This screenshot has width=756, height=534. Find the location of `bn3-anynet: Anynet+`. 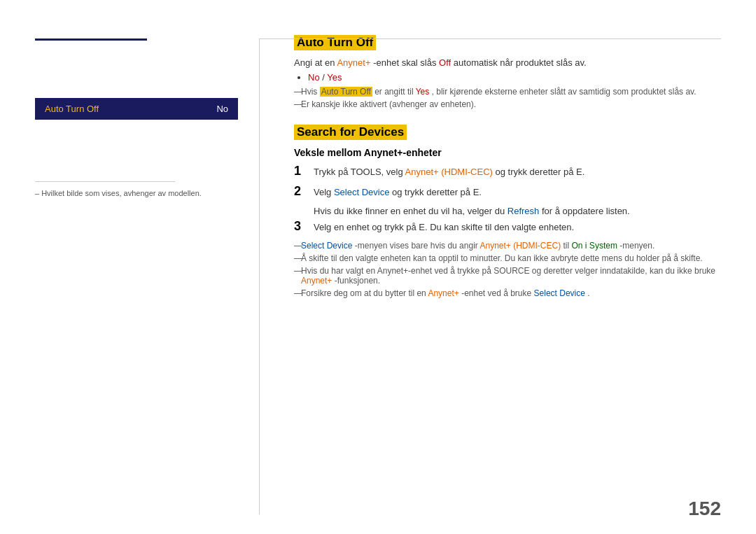

bn3-anynet: Anynet+ is located at coordinates (316, 281).